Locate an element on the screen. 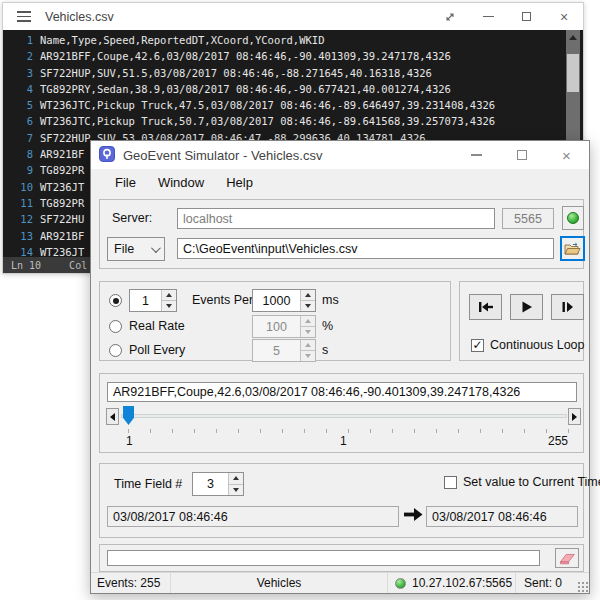 Image resolution: width=600 pixels, height=600 pixels. real-rate-radio is located at coordinates (116, 326).